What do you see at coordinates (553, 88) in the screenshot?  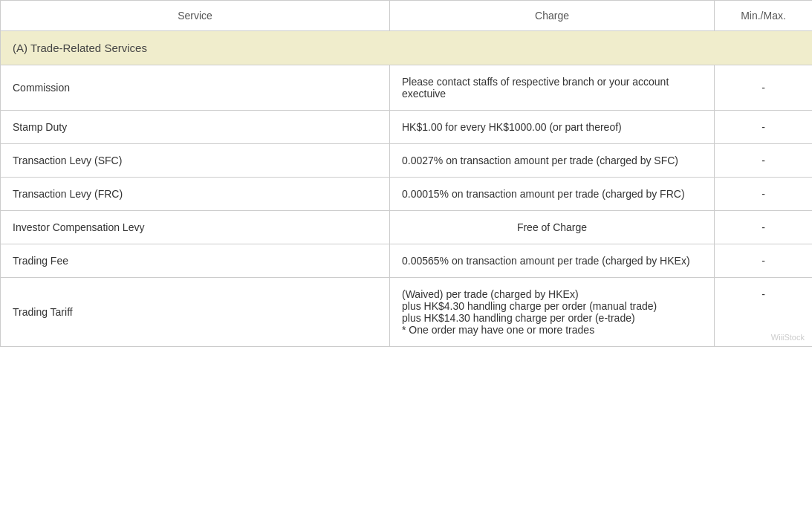 I see `charge-cell: Please contact staffs of respective bran…` at bounding box center [553, 88].